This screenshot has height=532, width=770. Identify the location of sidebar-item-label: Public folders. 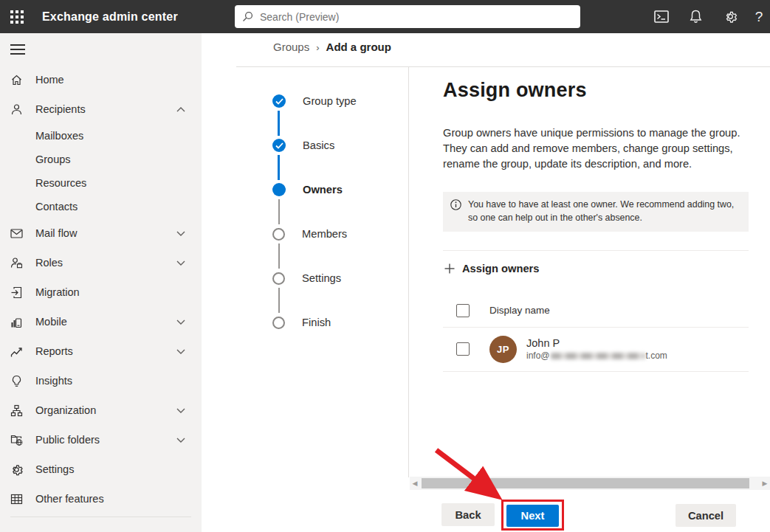
(68, 440).